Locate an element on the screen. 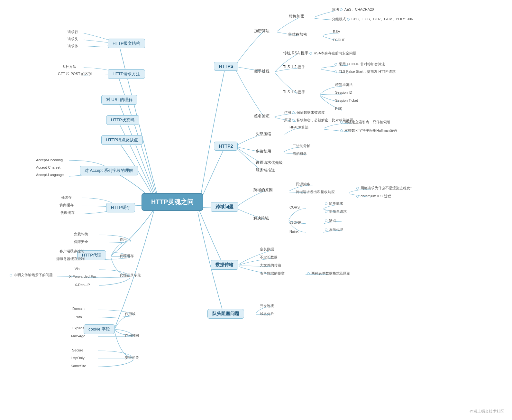  hol-label: 队头阻塞问题 is located at coordinates (226, 314).